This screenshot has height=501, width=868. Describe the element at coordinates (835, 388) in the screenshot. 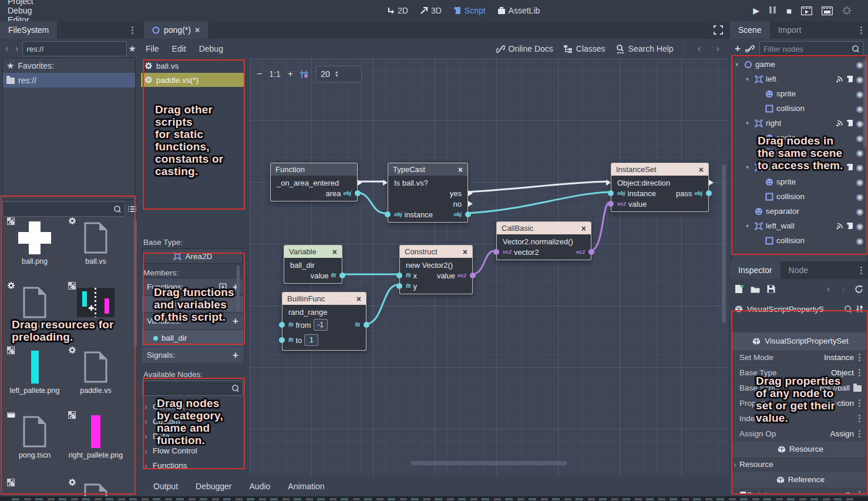

I see `prop-value-text: res://ball` at that location.